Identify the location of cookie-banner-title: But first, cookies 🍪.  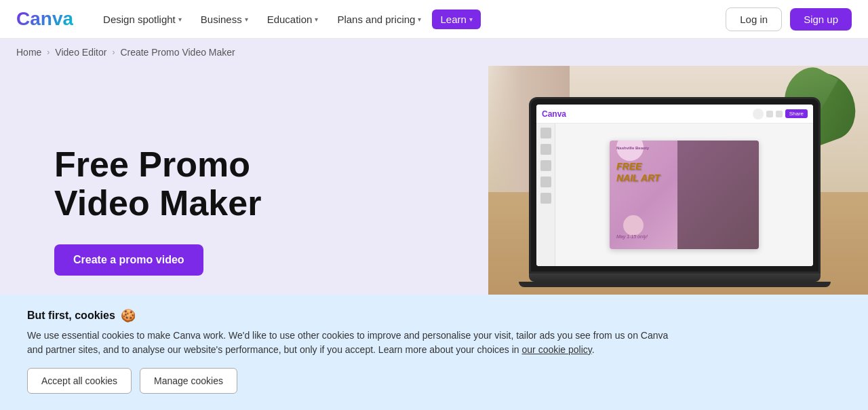
(434, 316).